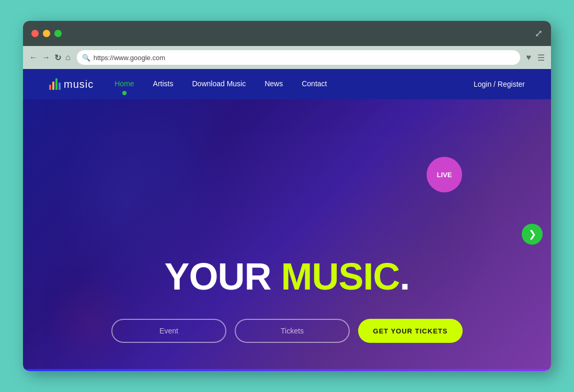 The image size is (574, 392). What do you see at coordinates (223, 276) in the screenshot?
I see `hero-title-your: YOUR` at bounding box center [223, 276].